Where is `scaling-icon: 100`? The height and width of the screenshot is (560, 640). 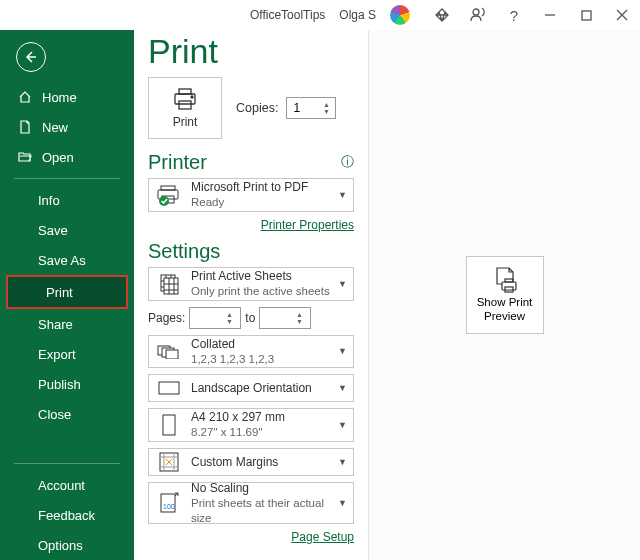 scaling-icon: 100 is located at coordinates (169, 503).